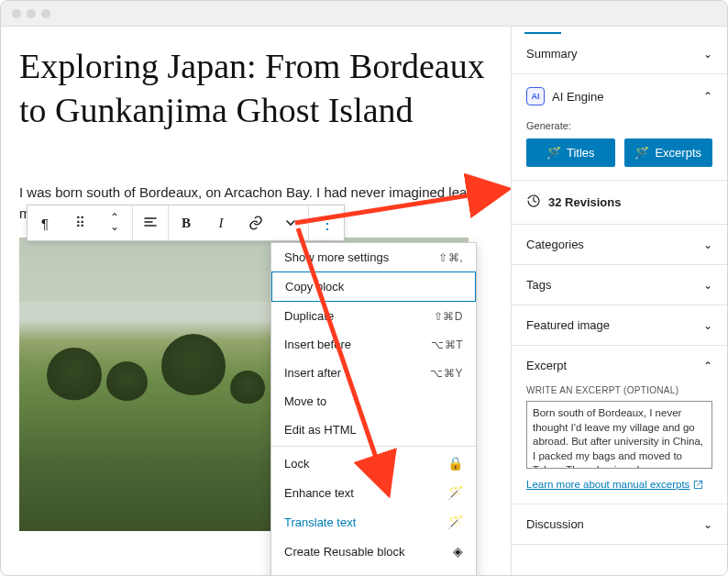  Describe the element at coordinates (374, 286) in the screenshot. I see `dd-copy-block: Copy block` at that location.